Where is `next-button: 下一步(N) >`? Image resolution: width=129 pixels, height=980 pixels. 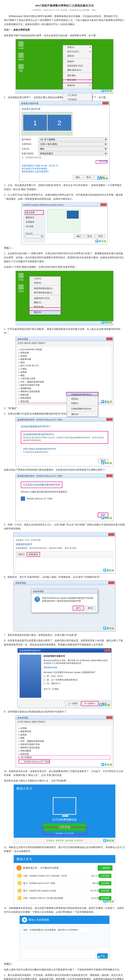
next-button: 下一步(N) > is located at coordinates (90, 704).